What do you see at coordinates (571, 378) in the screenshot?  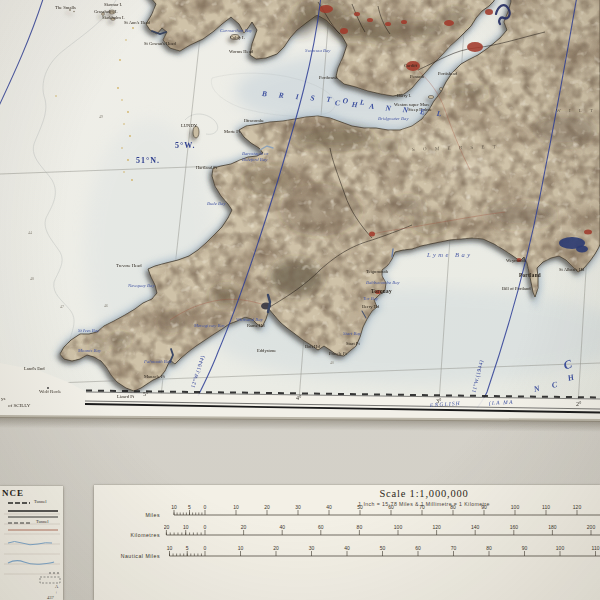 I see `map-label: H` at bounding box center [571, 378].